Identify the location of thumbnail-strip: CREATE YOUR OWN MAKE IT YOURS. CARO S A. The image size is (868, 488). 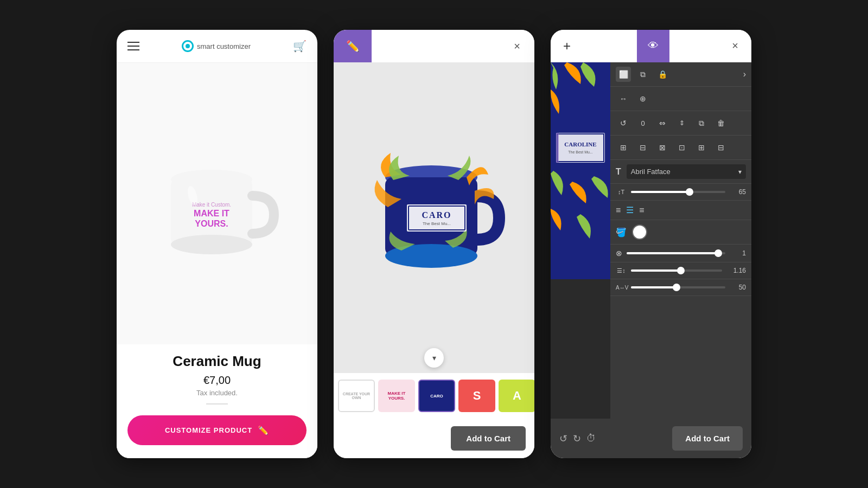
(434, 396).